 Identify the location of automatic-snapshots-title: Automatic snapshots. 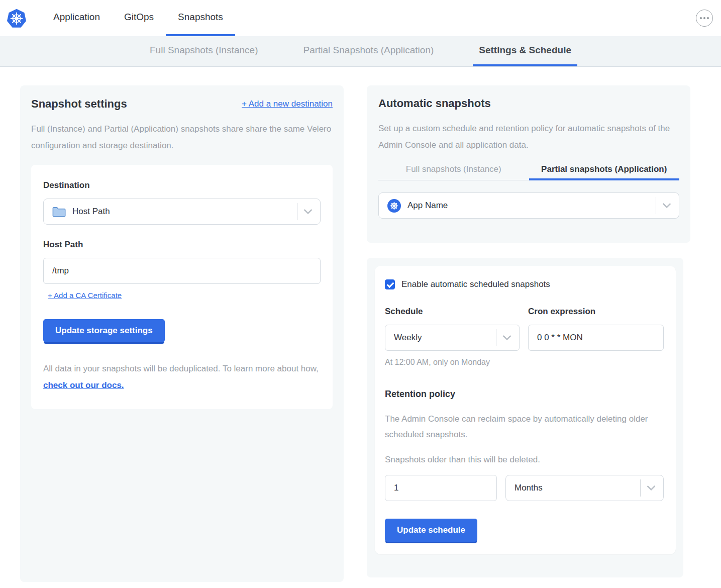
(529, 104).